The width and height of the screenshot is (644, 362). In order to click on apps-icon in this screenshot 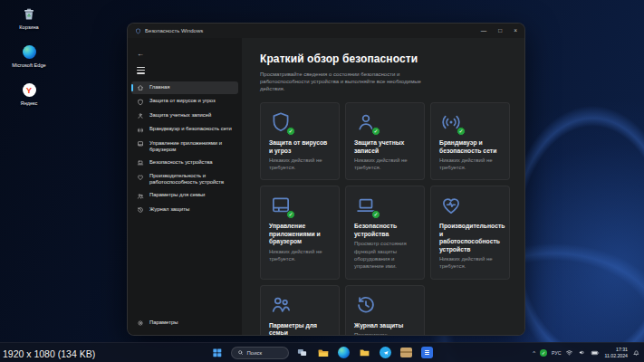, I will do `click(140, 144)`.